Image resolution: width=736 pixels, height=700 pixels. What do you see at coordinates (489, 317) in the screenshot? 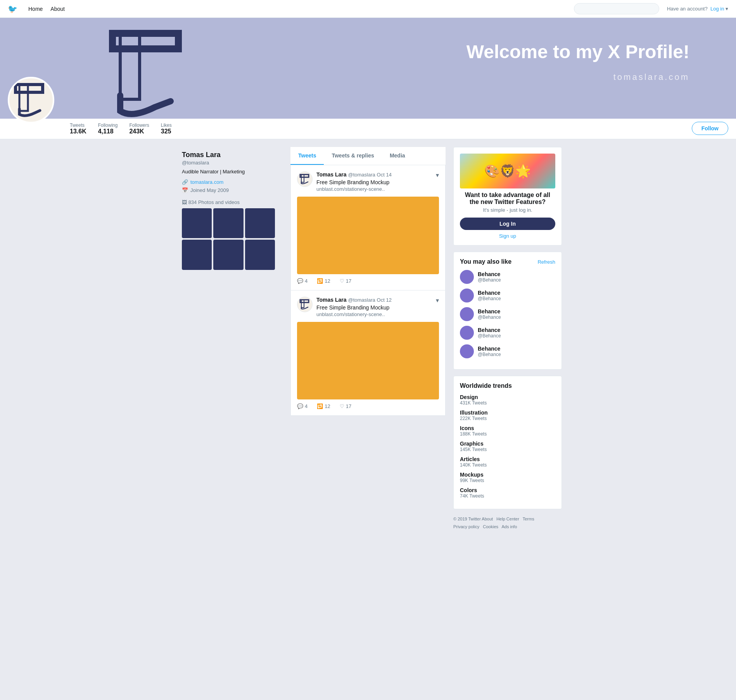
I see `suggest-handle-3: @Behance` at bounding box center [489, 317].